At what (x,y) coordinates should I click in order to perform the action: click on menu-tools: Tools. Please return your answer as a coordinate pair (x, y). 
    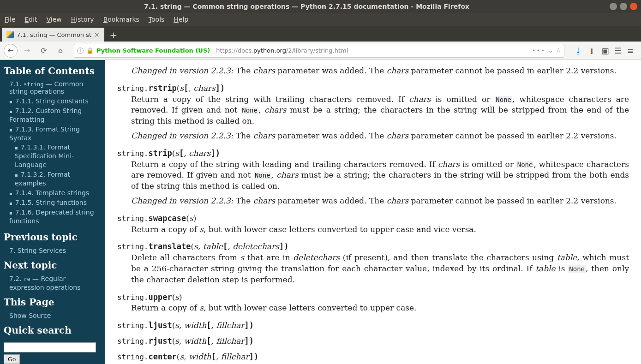
    Looking at the image, I should click on (157, 19).